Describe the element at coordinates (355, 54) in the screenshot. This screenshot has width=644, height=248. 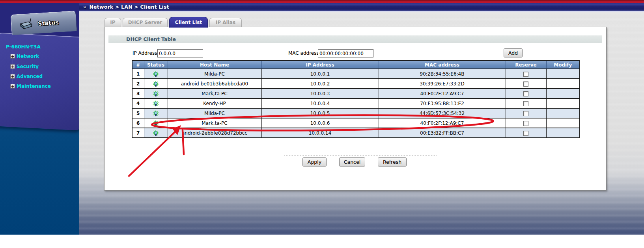
I see `add-client-form: IP Address MAC address Add` at that location.